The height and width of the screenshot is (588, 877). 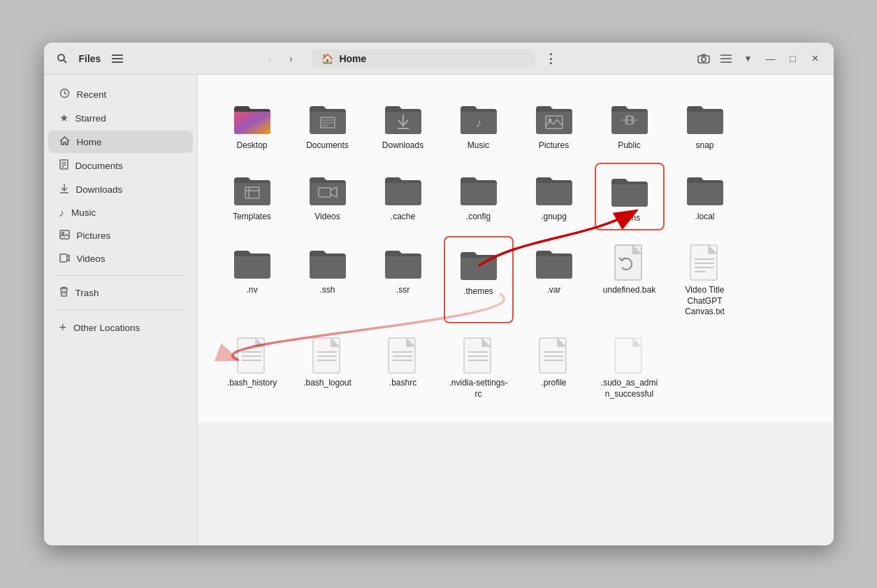 What do you see at coordinates (352, 59) in the screenshot?
I see `address-text: Home` at bounding box center [352, 59].